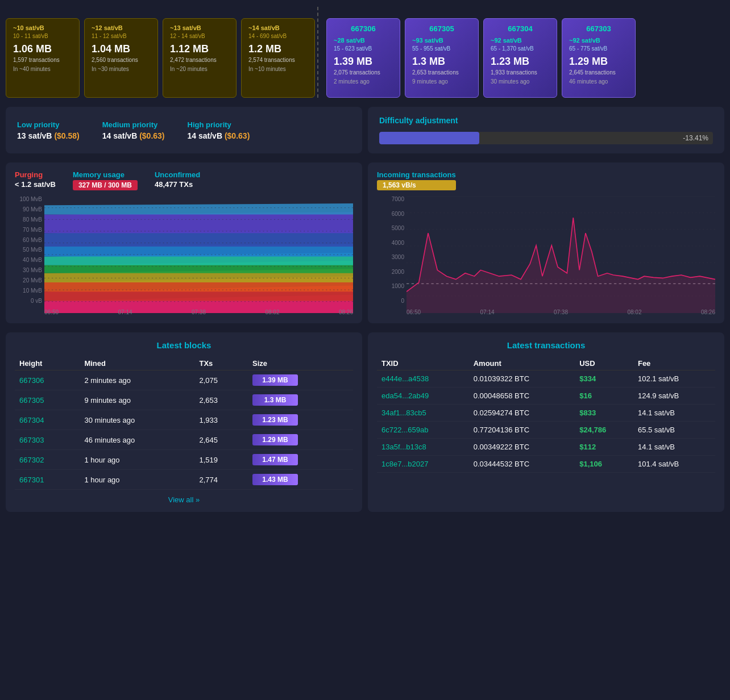 Image resolution: width=730 pixels, height=700 pixels. Describe the element at coordinates (588, 413) in the screenshot. I see `usd-value: $833` at that location.